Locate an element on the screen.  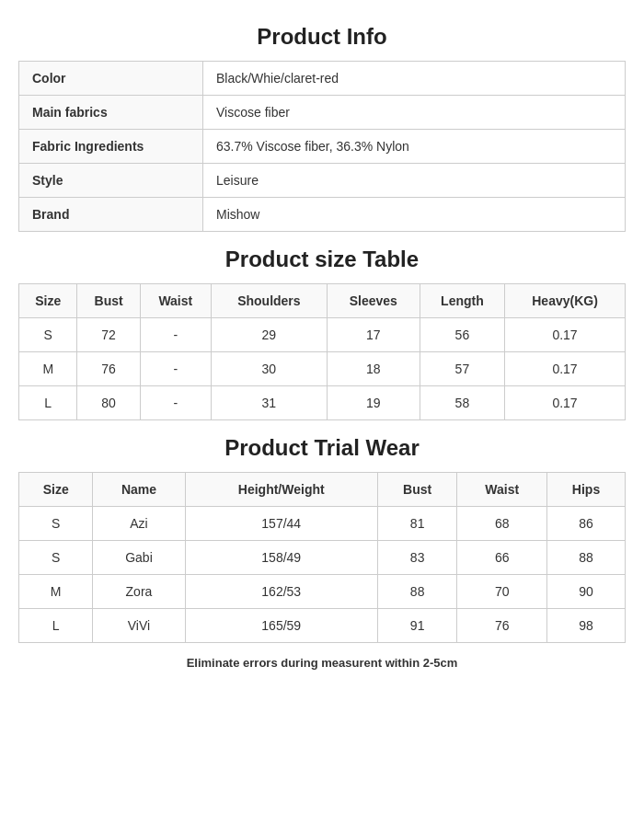
info-table-row: Main fabricsViscose fiber is located at coordinates (322, 112).